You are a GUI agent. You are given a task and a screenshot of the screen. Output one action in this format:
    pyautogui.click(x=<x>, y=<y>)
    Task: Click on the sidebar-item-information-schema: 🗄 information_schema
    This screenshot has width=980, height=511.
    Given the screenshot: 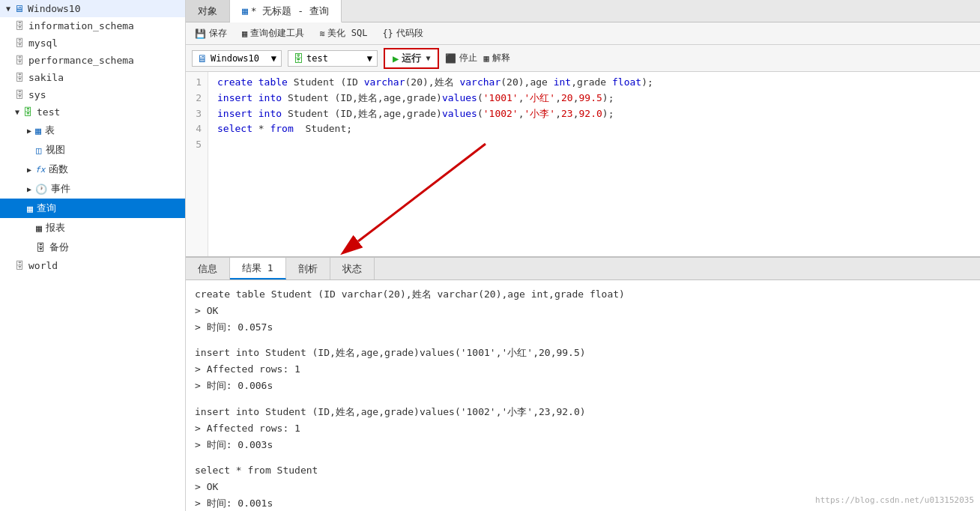 What is the action you would take?
    pyautogui.click(x=93, y=25)
    